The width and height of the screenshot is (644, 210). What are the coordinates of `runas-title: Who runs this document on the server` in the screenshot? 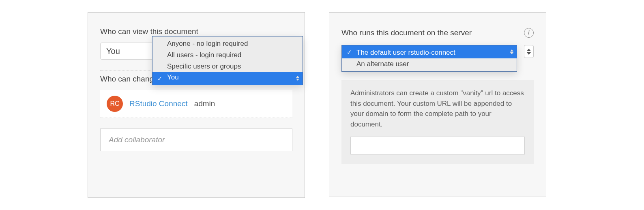 It's located at (406, 33).